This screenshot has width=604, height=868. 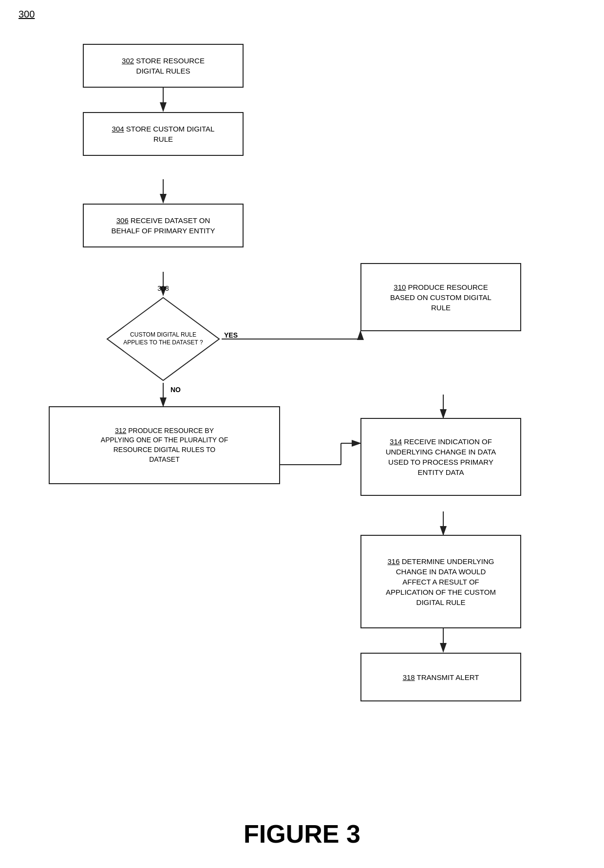 What do you see at coordinates (302, 834) in the screenshot?
I see `figure-label: FIGURE 3` at bounding box center [302, 834].